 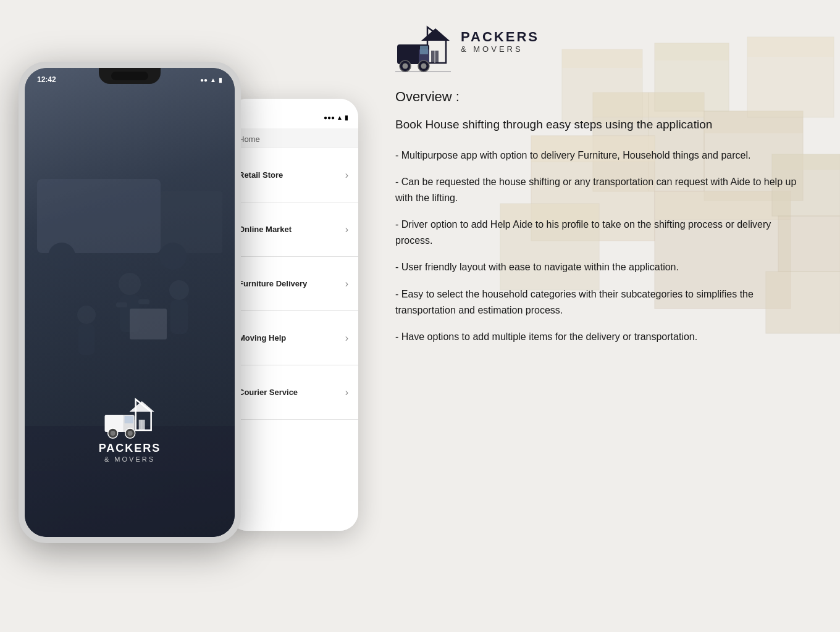 What do you see at coordinates (204, 80) in the screenshot?
I see `front-signal-icon: ●●` at bounding box center [204, 80].